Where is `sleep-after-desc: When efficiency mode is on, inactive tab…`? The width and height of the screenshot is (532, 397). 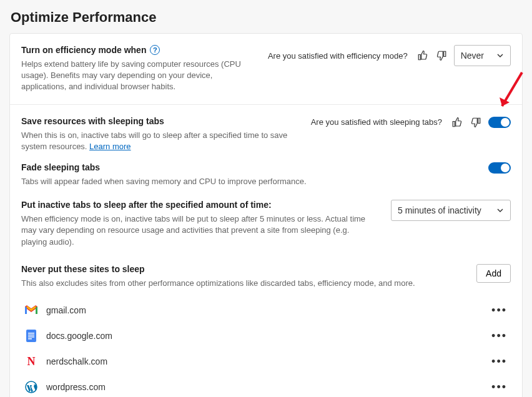
sleep-after-desc: When efficiency mode is on, inactive tab… is located at coordinates (196, 231).